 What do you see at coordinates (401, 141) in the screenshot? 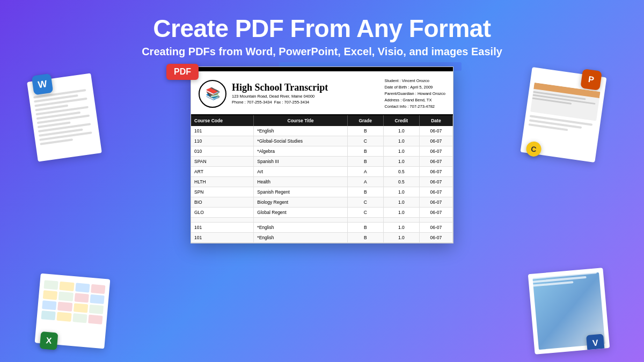
I see `table-cell-1-3: 1.0` at bounding box center [401, 141].